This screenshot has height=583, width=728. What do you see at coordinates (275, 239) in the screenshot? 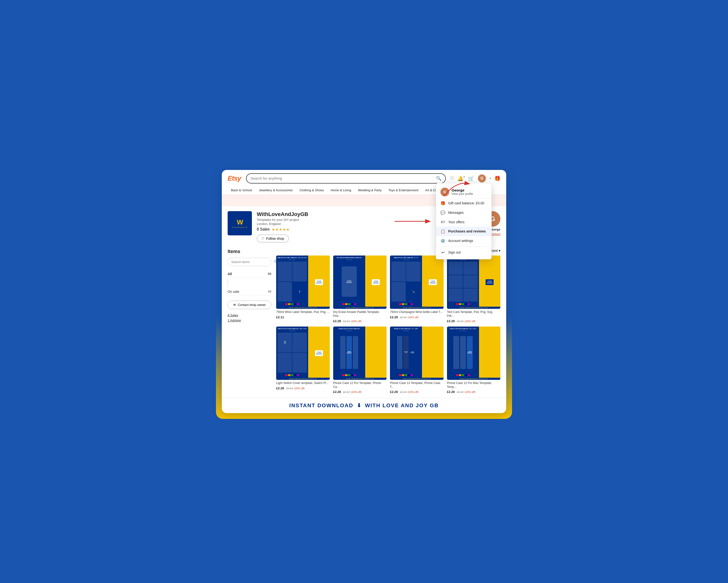
I see `follow-shop-label: Follow shop` at bounding box center [275, 239].